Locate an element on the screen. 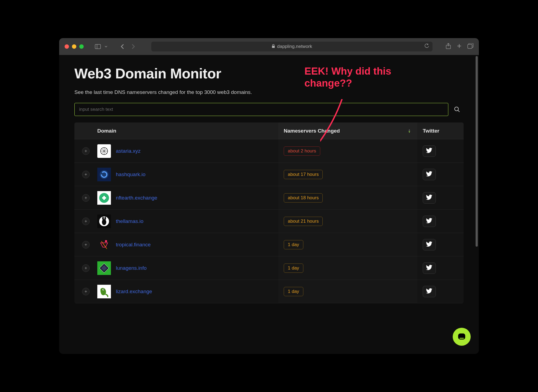  url-bar: dappling.network is located at coordinates (292, 47).